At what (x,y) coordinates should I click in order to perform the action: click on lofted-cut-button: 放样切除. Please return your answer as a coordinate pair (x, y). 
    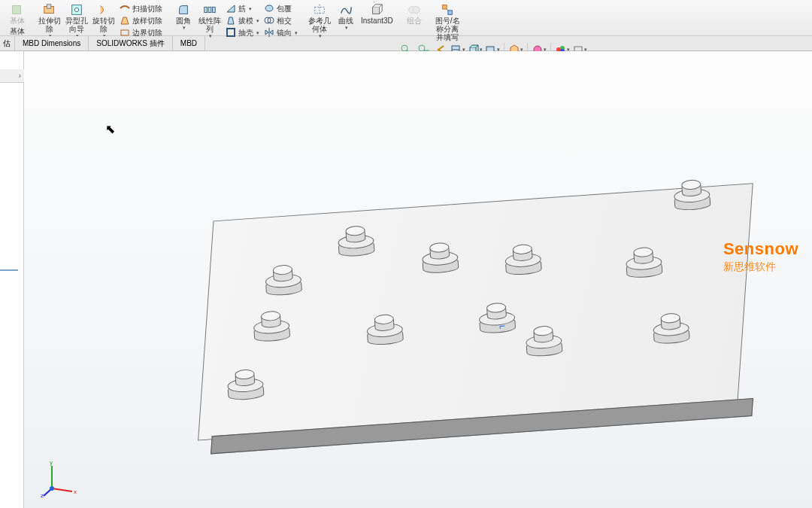
    Looking at the image, I should click on (141, 20).